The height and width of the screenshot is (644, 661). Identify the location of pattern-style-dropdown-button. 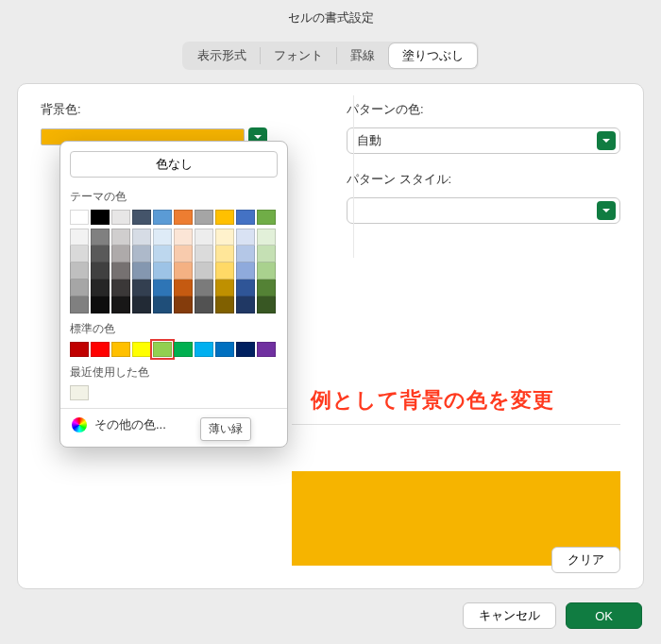
(606, 211).